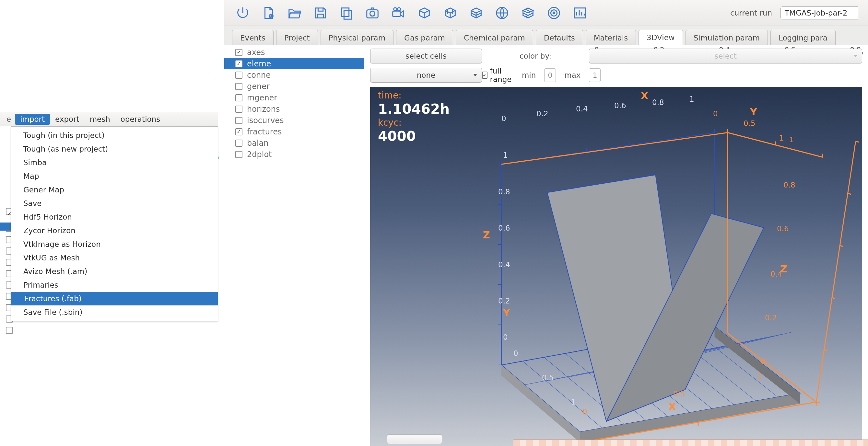 This screenshot has height=446, width=868. What do you see at coordinates (294, 246) in the screenshot?
I see `layer-checklist: axeselemeconnegenermgenerhorizonsisocurv…` at bounding box center [294, 246].